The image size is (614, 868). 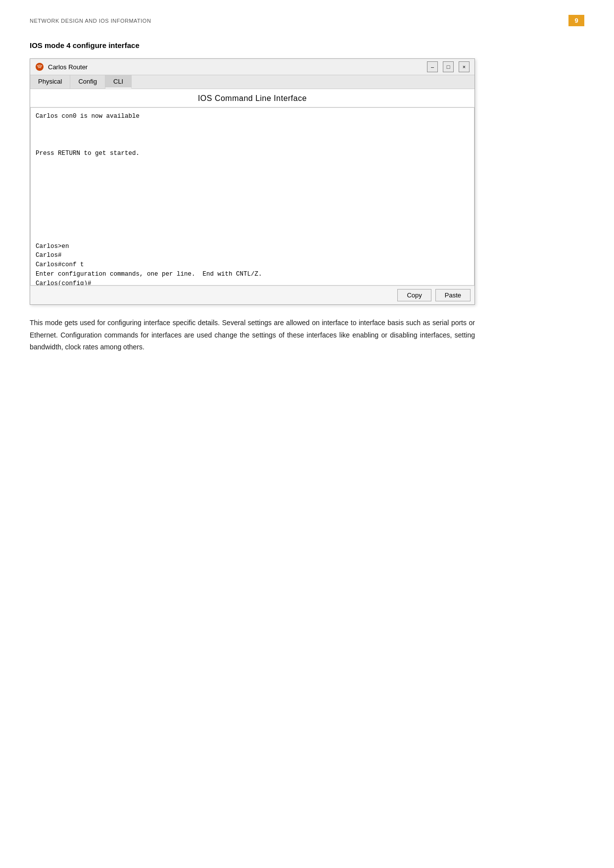 I want to click on page-number-badge: 9, so click(x=576, y=21).